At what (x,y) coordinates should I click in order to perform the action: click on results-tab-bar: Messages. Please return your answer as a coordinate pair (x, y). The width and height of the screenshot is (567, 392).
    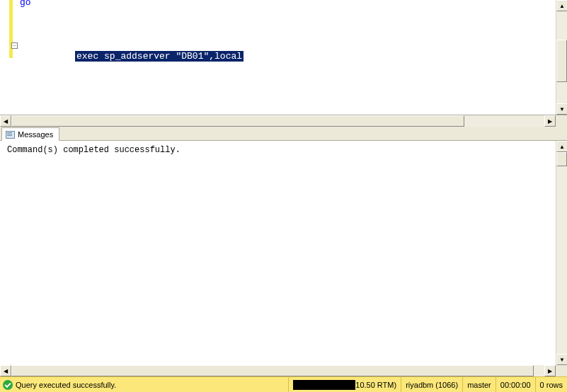
    Looking at the image, I should click on (283, 134).